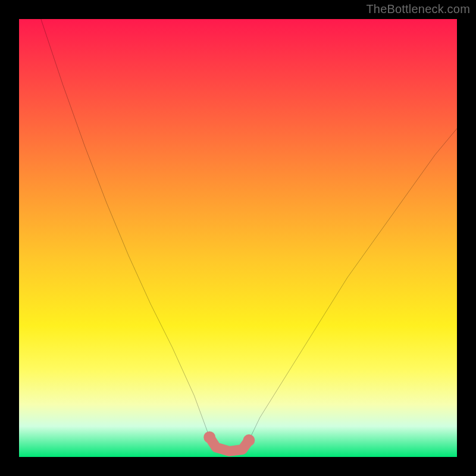 The height and width of the screenshot is (476, 476). I want to click on watermark-text: TheBottleneck.com, so click(418, 10).